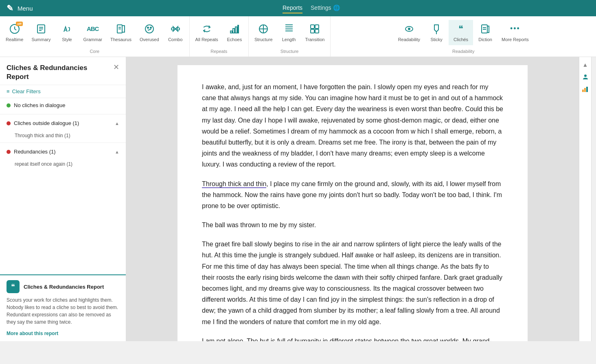  Describe the element at coordinates (175, 33) in the screenshot. I see `toolbar-combo: Combo` at that location.